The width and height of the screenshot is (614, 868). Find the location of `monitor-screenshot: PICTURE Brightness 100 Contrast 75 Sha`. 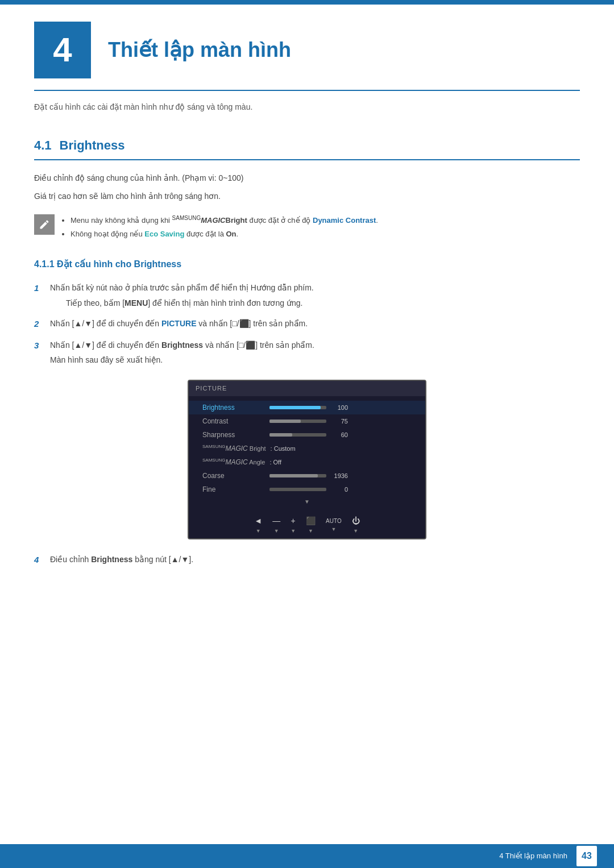

monitor-screenshot: PICTURE Brightness 100 Contrast 75 Sha is located at coordinates (307, 459).